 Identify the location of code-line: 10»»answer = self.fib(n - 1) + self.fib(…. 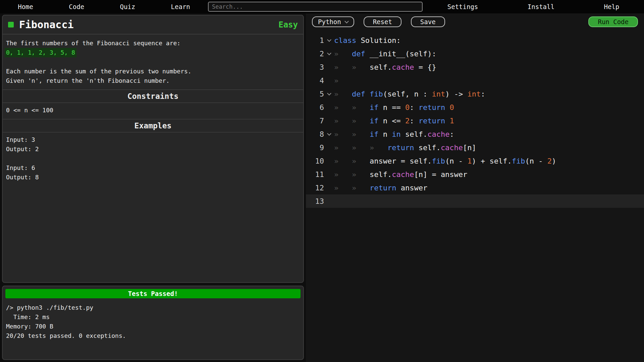
(475, 161).